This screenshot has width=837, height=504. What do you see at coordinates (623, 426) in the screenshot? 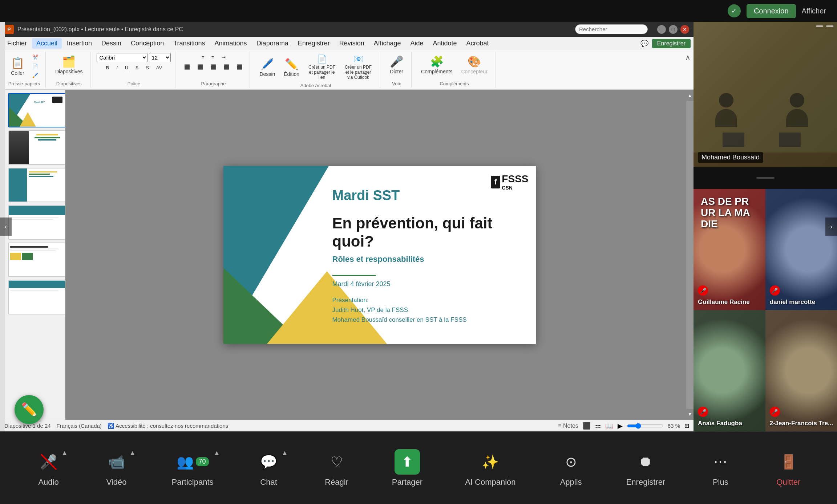
I see `statusbar-right: ≡ Notes ⬛ ⚏ 📖 ▶ 63 % ⊞` at bounding box center [623, 426].